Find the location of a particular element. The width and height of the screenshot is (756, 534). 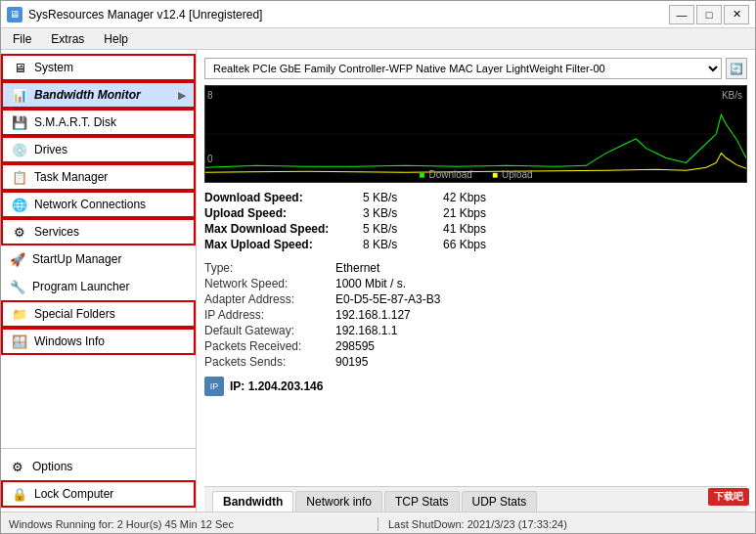

sidebar-label-windows-info: Windows Info is located at coordinates (69, 341).